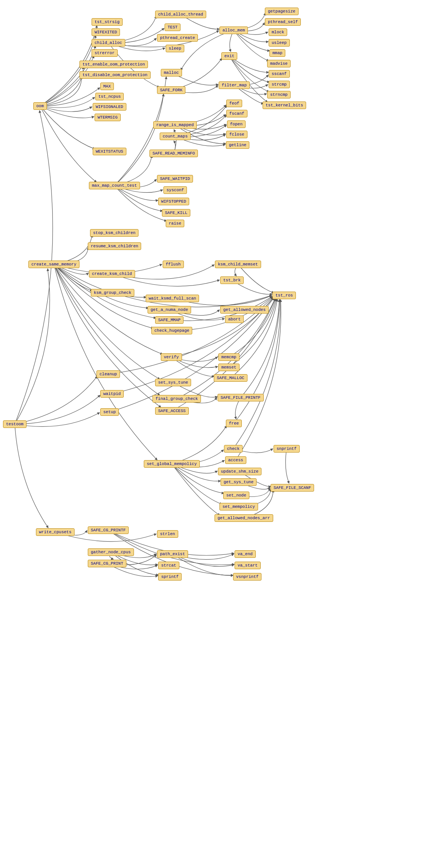 This screenshot has height=868, width=448. What do you see at coordinates (174, 153) in the screenshot?
I see `node-SAFE_READ_MEMINFO: SAFE_READ_MEMINFO` at bounding box center [174, 153].